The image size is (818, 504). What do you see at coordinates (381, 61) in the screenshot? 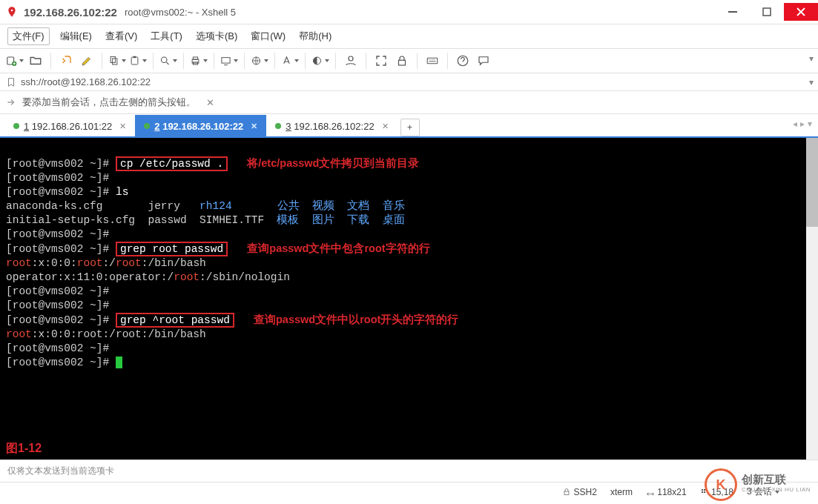
I see `fullscreen-button` at bounding box center [381, 61].